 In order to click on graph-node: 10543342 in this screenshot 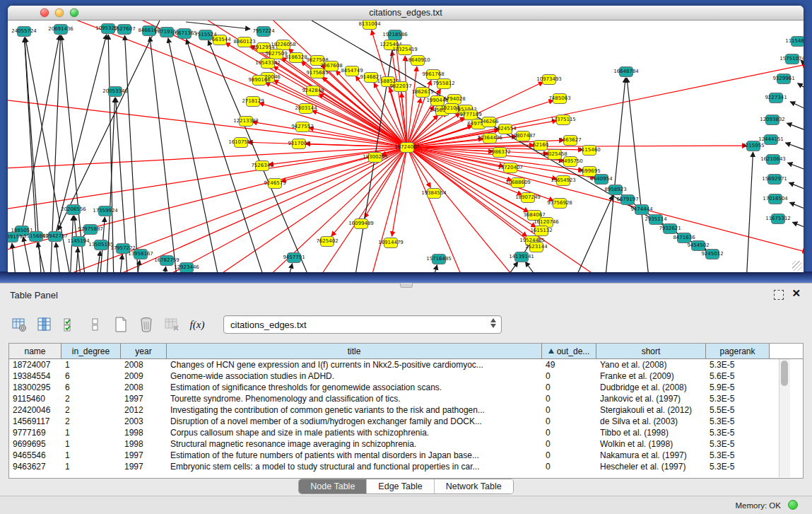, I will do `click(268, 64)`.